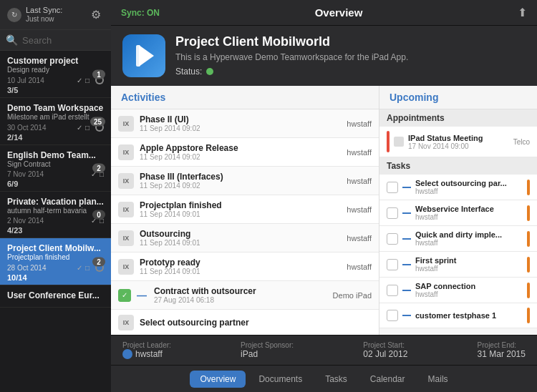  I want to click on search-input, so click(67, 40).